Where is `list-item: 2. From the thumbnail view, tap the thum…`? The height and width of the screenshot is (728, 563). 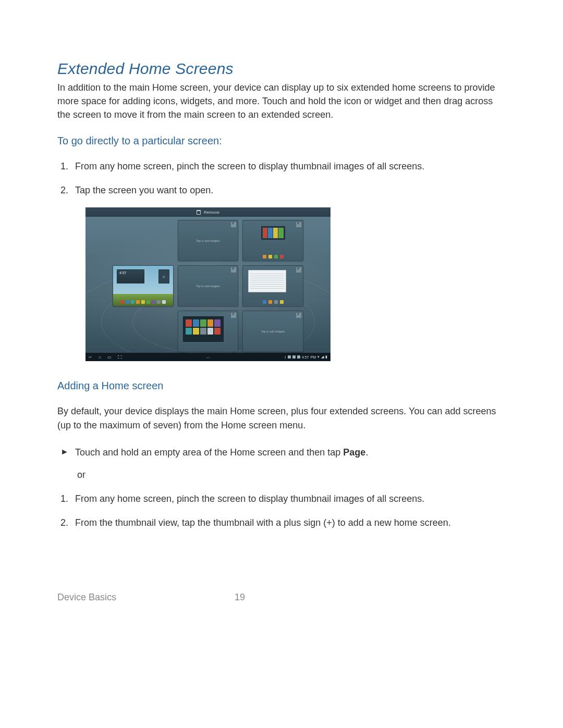
list-item: 2. From the thumbnail view, tap the thum… is located at coordinates (290, 523).